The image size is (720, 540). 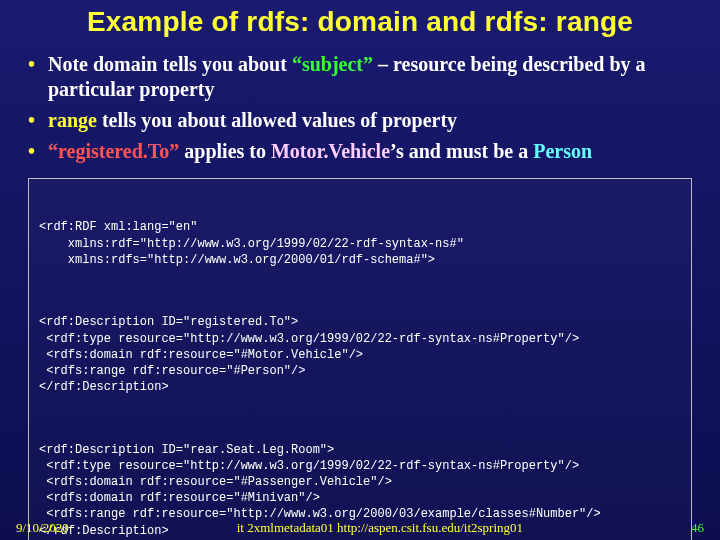 What do you see at coordinates (170, 64) in the screenshot?
I see `bullet-1-text-a: Note domain tells you about` at bounding box center [170, 64].